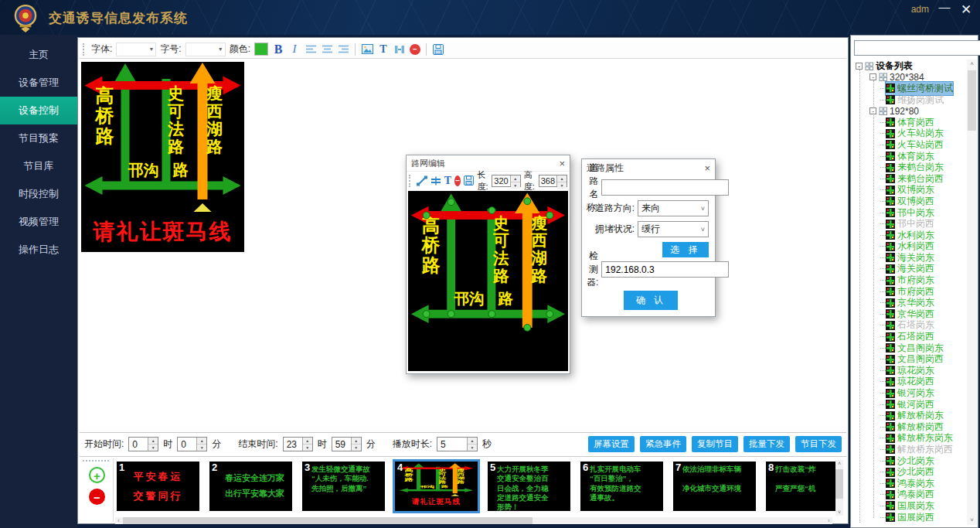 Image resolution: width=980 pixels, height=528 pixels. Describe the element at coordinates (910, 213) in the screenshot. I see `tree-device-item: 邗中岗东` at that location.